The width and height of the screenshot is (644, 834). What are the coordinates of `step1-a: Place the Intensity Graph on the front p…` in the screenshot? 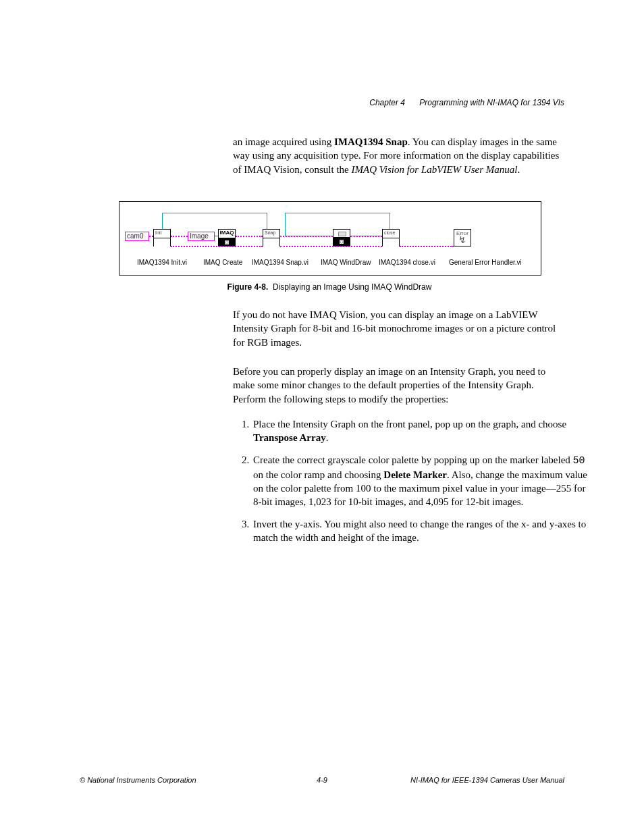 It's located at (410, 424).